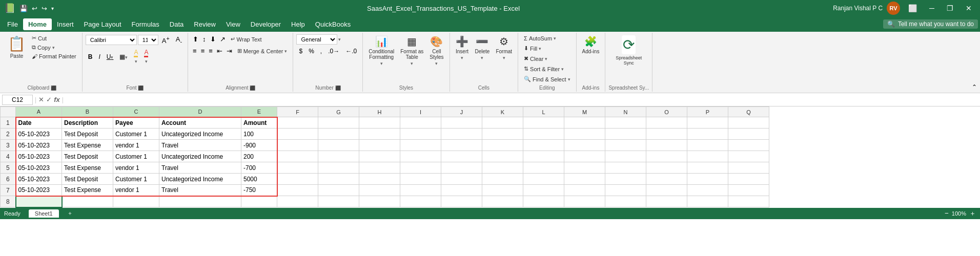  I want to click on cut-button: ✂ Cut, so click(54, 38).